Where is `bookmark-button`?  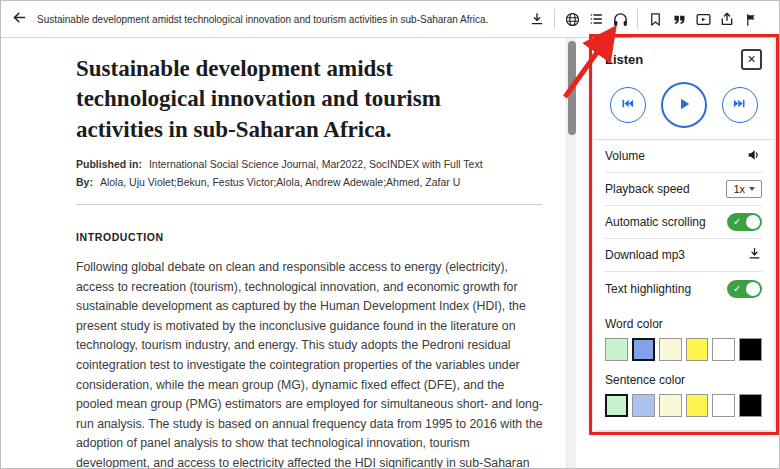
bookmark-button is located at coordinates (655, 20).